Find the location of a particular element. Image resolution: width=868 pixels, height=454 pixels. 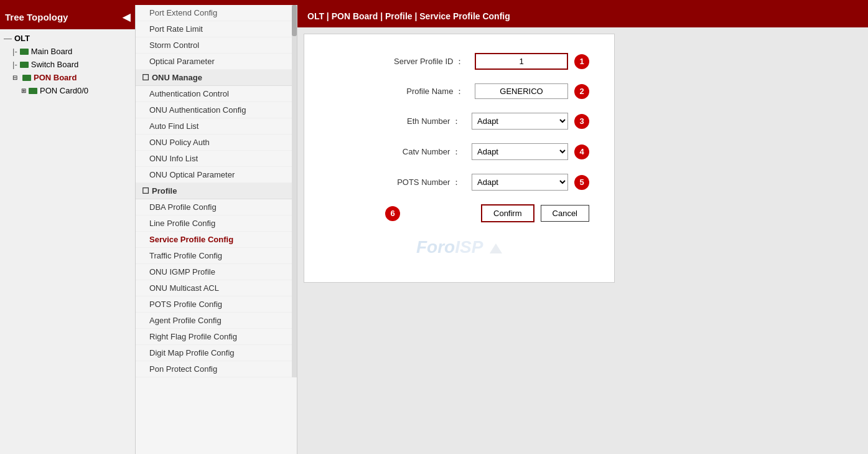

pots-number-select: Adapt 0 1 2 4 is located at coordinates (520, 182).